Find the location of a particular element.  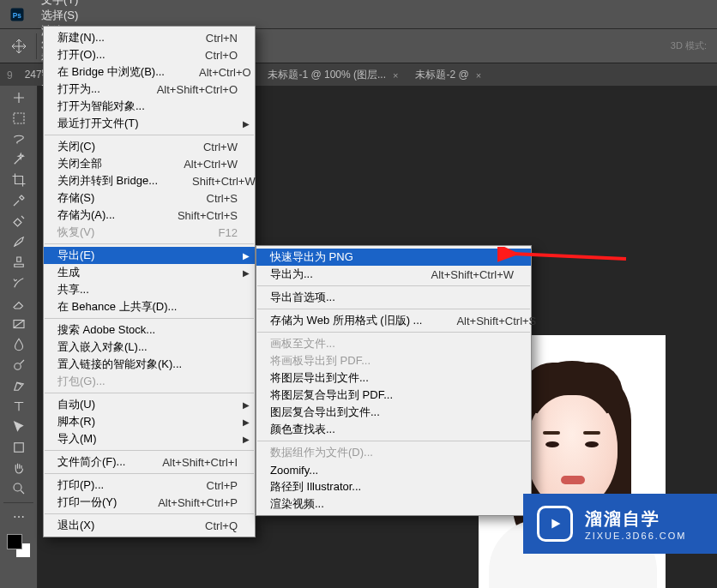

watermark-sub: ZIXUE.3D66.COM is located at coordinates (636, 536).